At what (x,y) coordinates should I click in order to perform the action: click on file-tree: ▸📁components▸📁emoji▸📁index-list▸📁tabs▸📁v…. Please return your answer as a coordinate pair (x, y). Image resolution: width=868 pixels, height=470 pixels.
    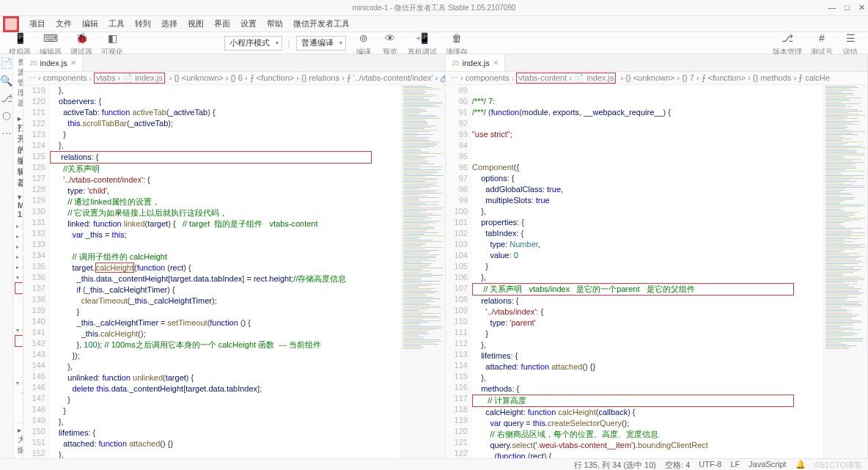
    Looking at the image, I should click on (18, 322).